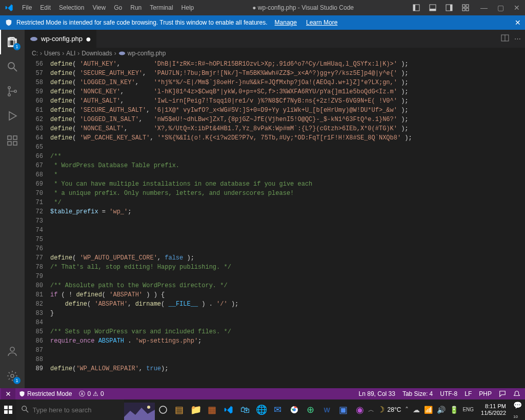  What do you see at coordinates (99, 8) in the screenshot?
I see `menu-view: View` at bounding box center [99, 8].